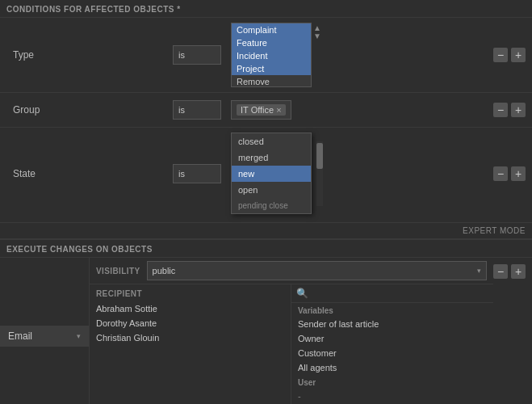  What do you see at coordinates (513, 55) in the screenshot?
I see `type-row-actions: − +` at bounding box center [513, 55].